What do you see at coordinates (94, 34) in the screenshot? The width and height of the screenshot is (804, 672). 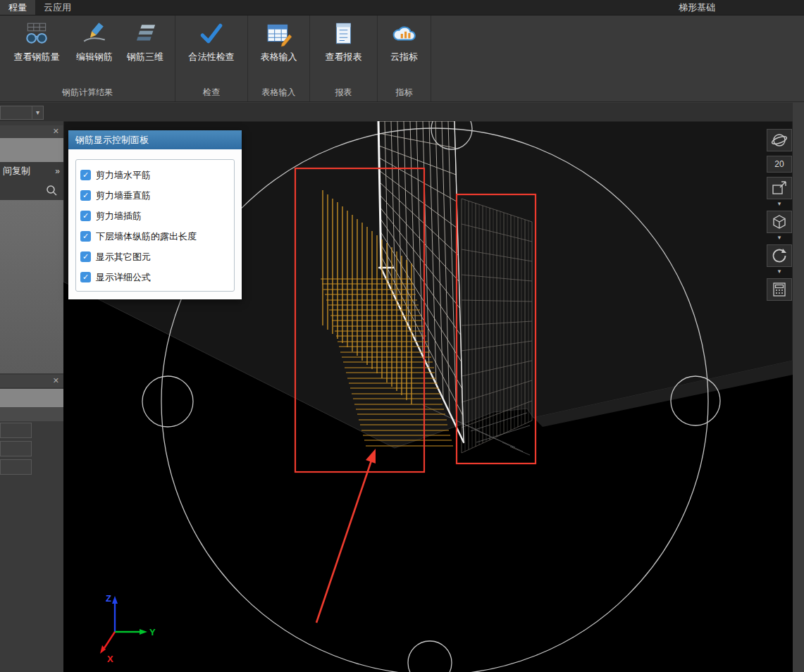 I see `pencil-edit-icon` at bounding box center [94, 34].